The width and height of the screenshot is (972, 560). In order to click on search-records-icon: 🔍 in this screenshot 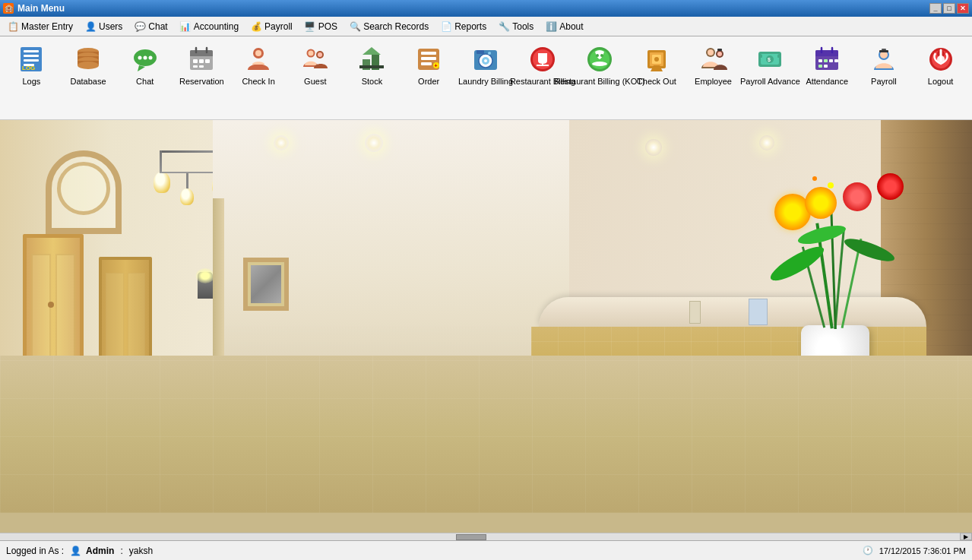, I will do `click(355, 27)`.